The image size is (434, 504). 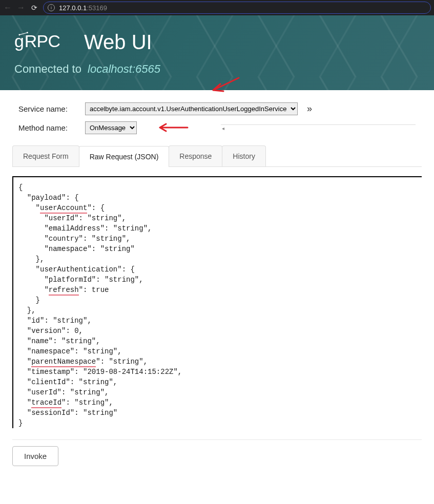 What do you see at coordinates (309, 109) in the screenshot?
I see `expand-icon: »` at bounding box center [309, 109].